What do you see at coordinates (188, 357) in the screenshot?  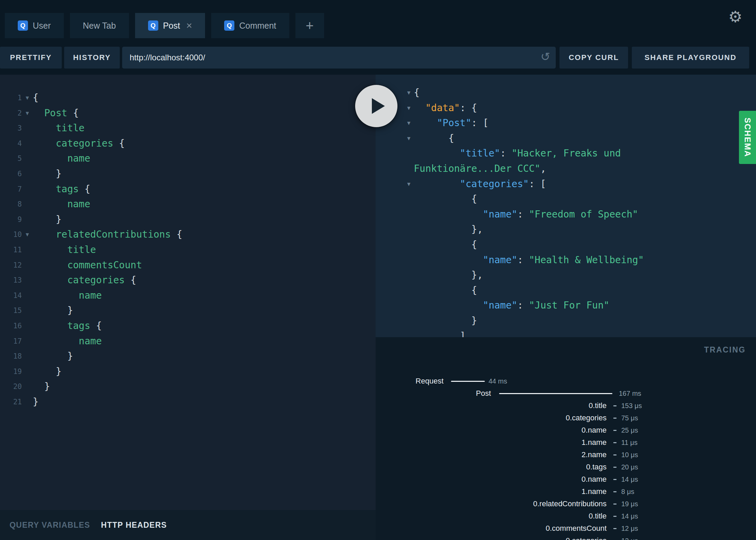 I see `query-line: 18 }` at bounding box center [188, 357].